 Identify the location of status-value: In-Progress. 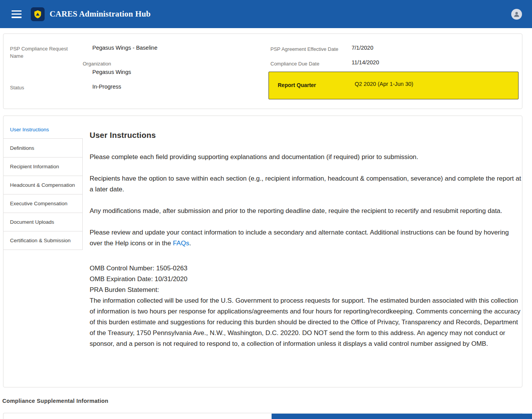
(107, 87).